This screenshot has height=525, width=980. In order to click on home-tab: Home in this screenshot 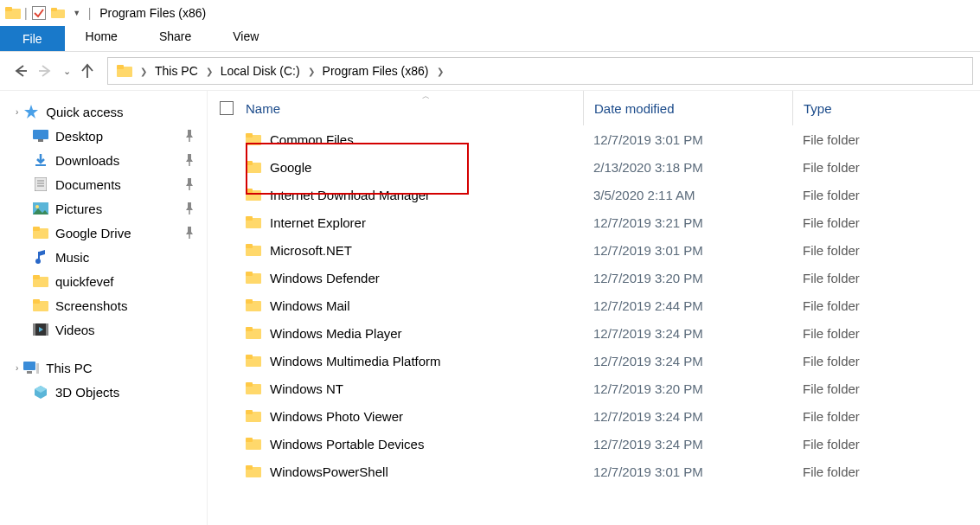, I will do `click(102, 38)`.